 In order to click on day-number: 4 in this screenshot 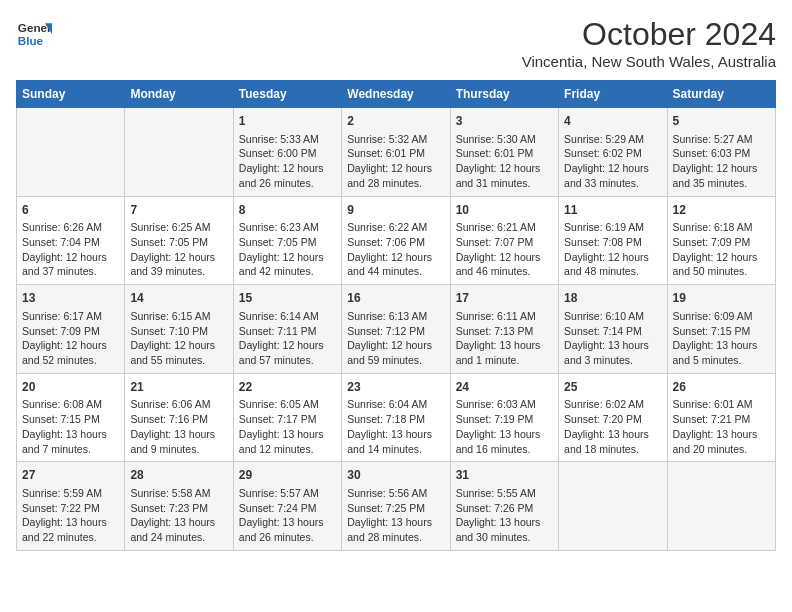, I will do `click(612, 122)`.